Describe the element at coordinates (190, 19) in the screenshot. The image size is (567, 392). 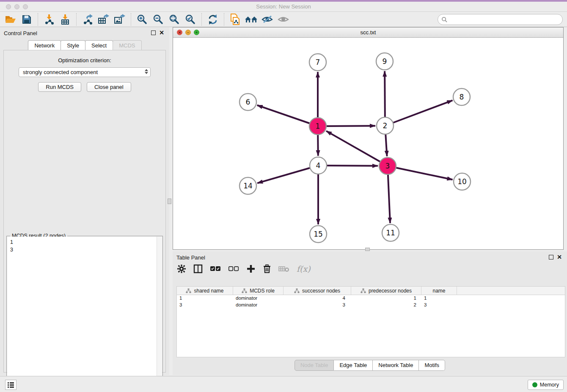
I see `zoom-selected-button` at that location.